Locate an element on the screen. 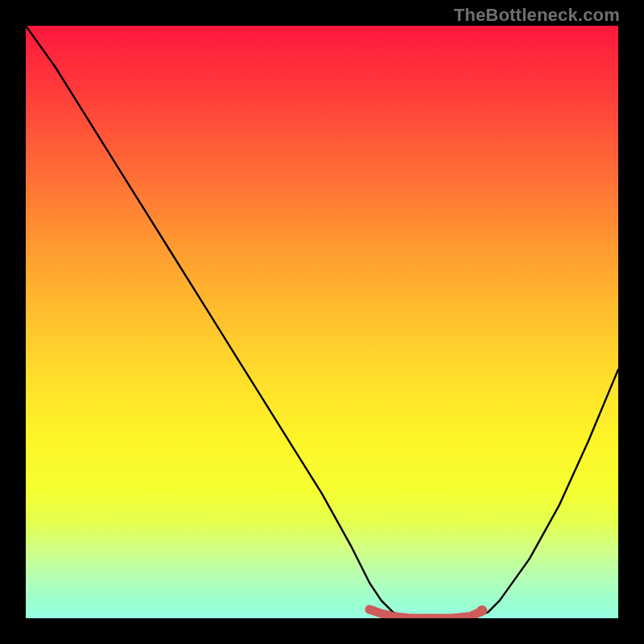 Image resolution: width=644 pixels, height=644 pixels. optimal-marker-dot is located at coordinates (481, 610).